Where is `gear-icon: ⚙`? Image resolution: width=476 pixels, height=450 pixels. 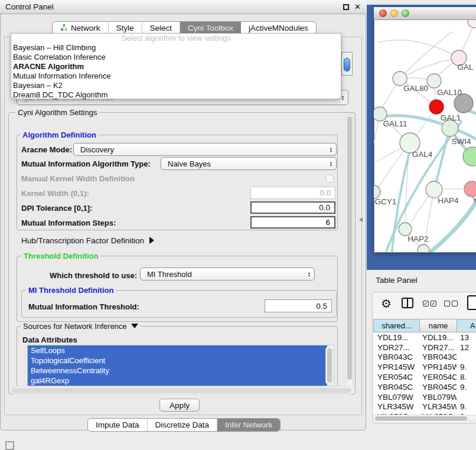
gear-icon: ⚙ is located at coordinates (386, 304).